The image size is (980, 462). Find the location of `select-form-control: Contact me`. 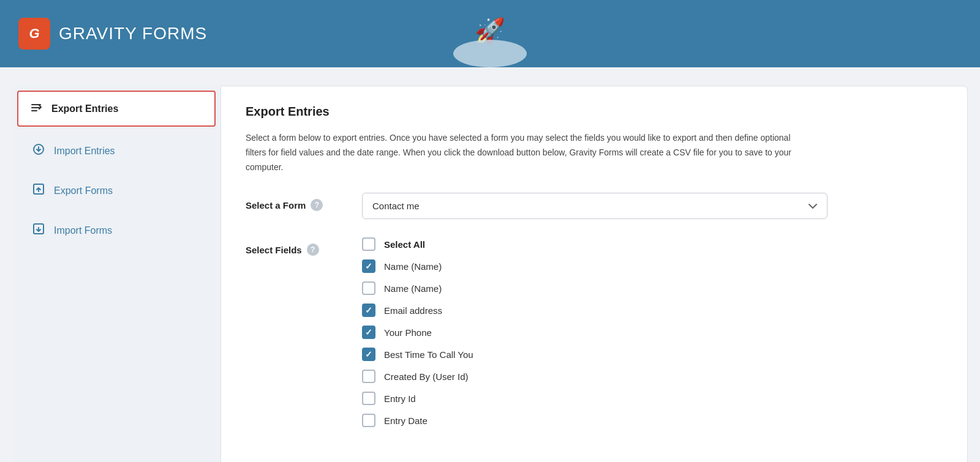

select-form-control: Contact me is located at coordinates (595, 206).